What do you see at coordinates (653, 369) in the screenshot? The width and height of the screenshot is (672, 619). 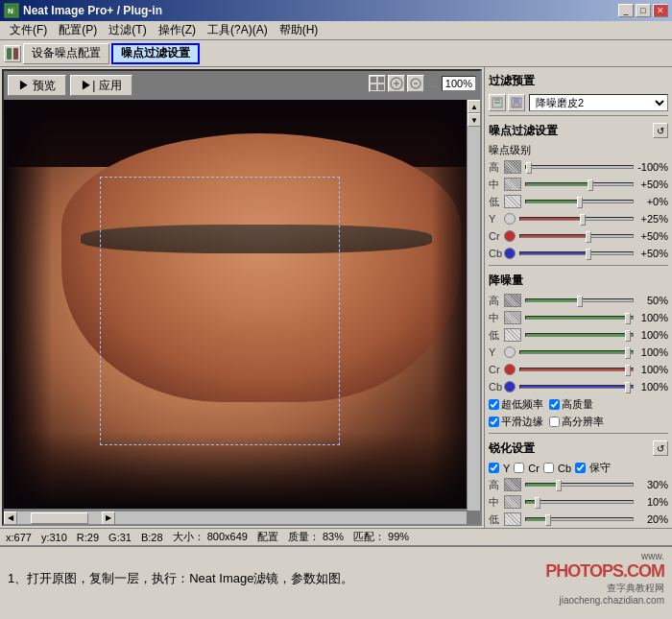 I see `denoise-cr-value: 100%` at bounding box center [653, 369].